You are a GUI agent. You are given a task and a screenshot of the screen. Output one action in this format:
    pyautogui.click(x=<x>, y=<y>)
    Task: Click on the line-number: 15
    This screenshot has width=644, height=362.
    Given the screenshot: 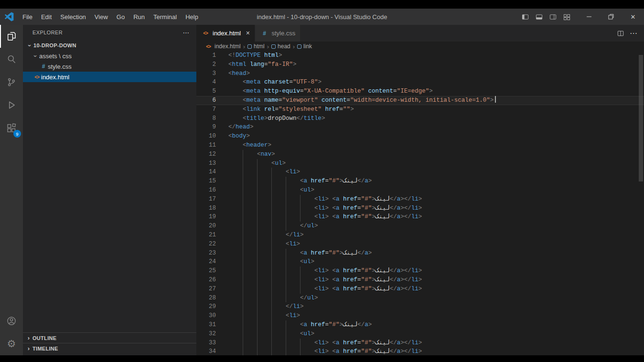 What is the action you would take?
    pyautogui.click(x=212, y=181)
    